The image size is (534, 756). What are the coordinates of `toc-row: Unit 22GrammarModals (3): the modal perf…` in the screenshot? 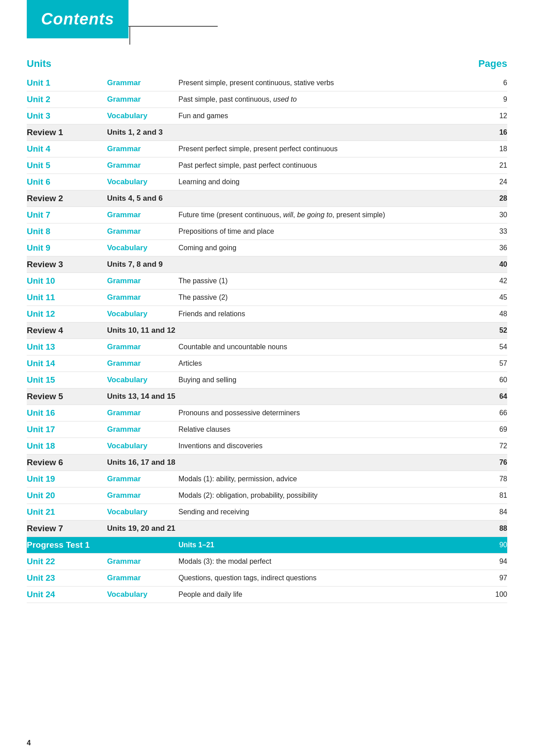 It's located at (267, 562).